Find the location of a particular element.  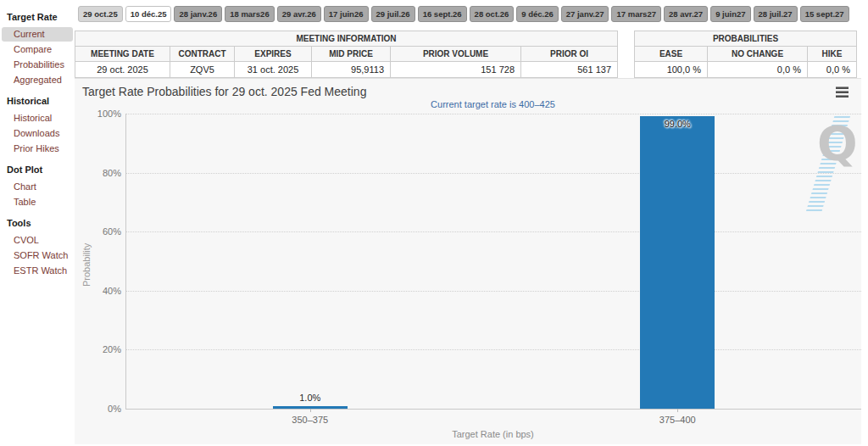

meeting_info-col-contract: CONTRACT is located at coordinates (203, 54).